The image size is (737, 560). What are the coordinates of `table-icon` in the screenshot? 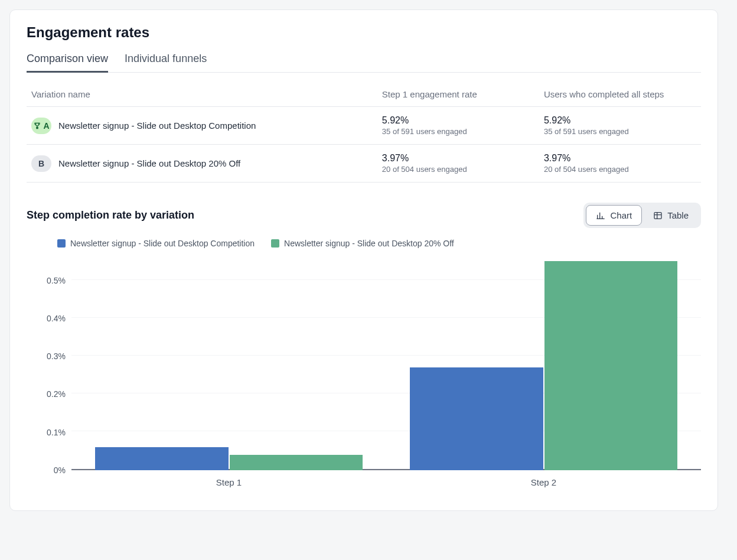 It's located at (658, 216).